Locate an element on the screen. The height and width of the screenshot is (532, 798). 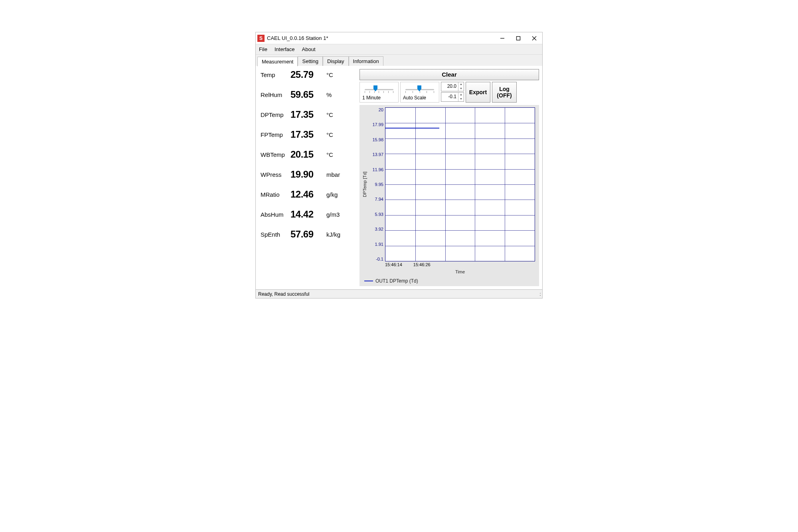
meas-label: AbsHum is located at coordinates (275, 215).